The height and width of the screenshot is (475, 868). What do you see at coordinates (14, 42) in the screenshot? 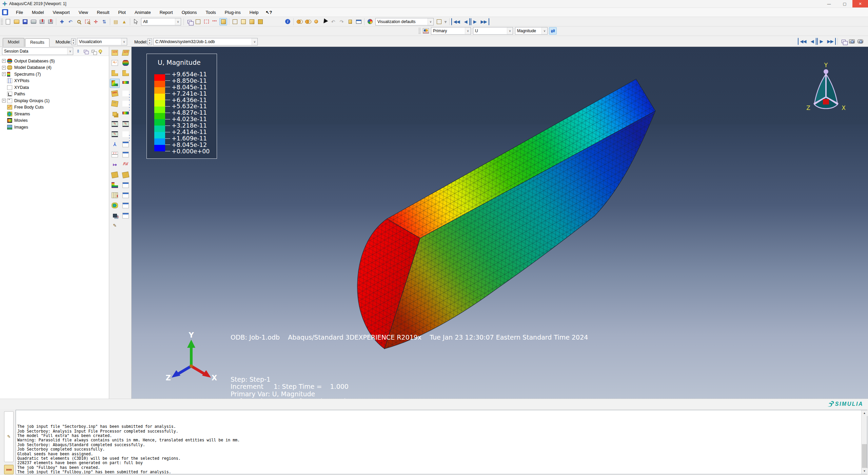
I see `tab-model: Model` at bounding box center [14, 42].